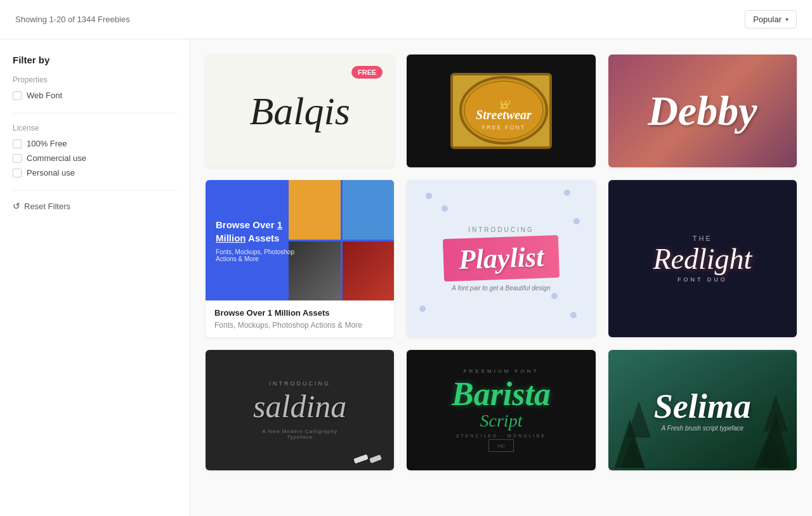  I want to click on balqis-preview-text: Balqis, so click(299, 111).